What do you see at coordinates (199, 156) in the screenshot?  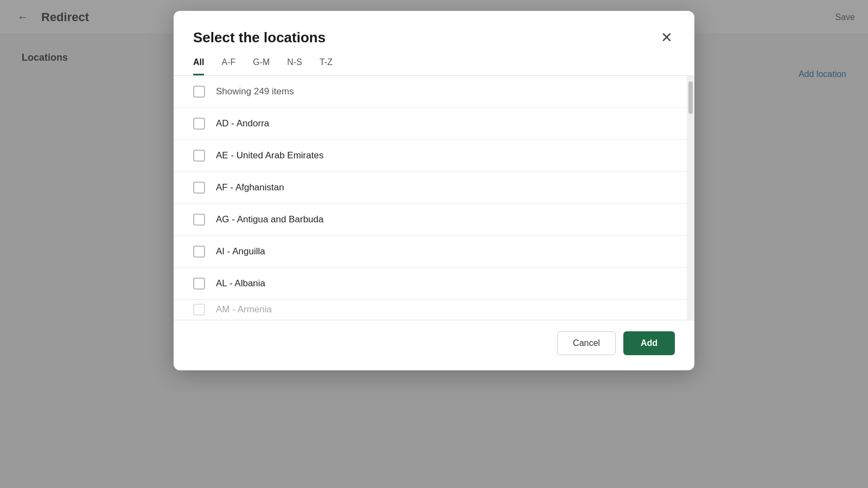 I see `checkbox-AE` at bounding box center [199, 156].